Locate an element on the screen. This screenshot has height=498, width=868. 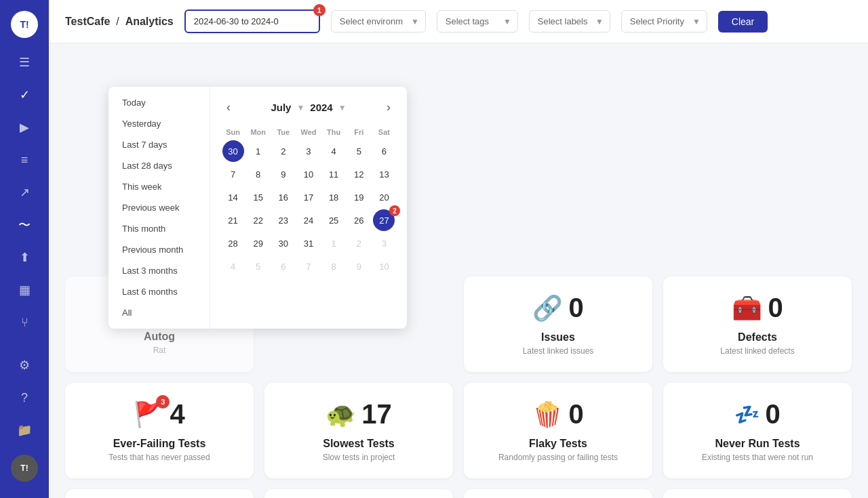
user-avatar: T! is located at coordinates (24, 468).